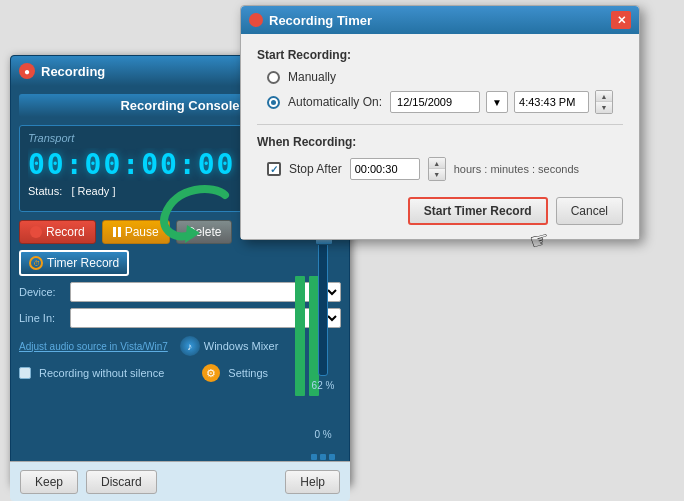 The width and height of the screenshot is (684, 501). Describe the element at coordinates (190, 346) in the screenshot. I see `windows-mixer-icon: ♪` at that location.